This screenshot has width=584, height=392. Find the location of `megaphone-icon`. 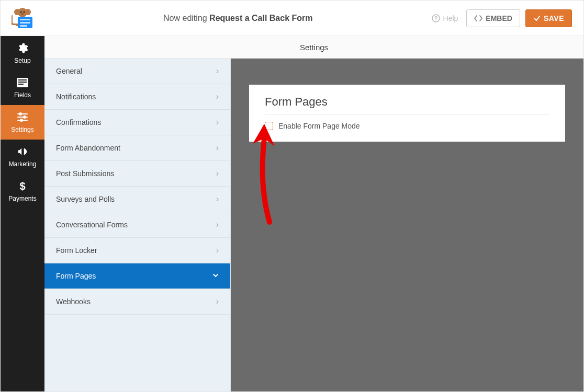

megaphone-icon is located at coordinates (23, 152).